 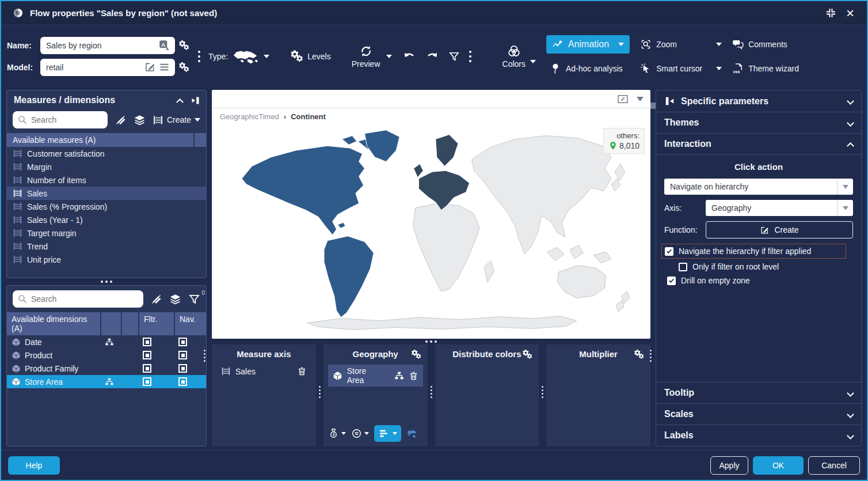 What do you see at coordinates (106, 355) in the screenshot?
I see `table-row: Product` at bounding box center [106, 355].